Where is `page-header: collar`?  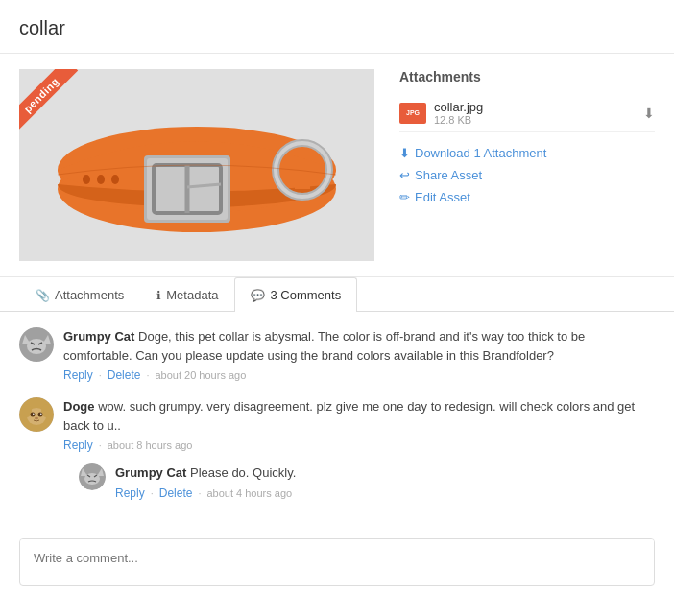 page-header: collar is located at coordinates (337, 27).